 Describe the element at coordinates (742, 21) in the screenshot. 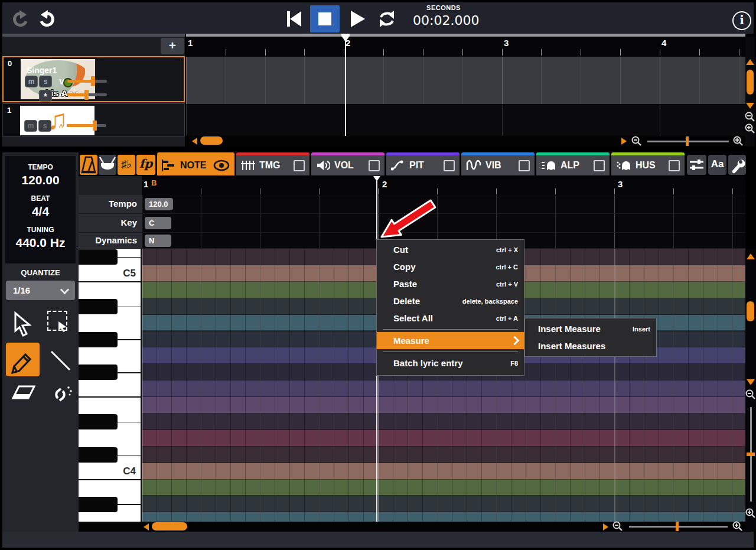

I see `info-button: i` at that location.